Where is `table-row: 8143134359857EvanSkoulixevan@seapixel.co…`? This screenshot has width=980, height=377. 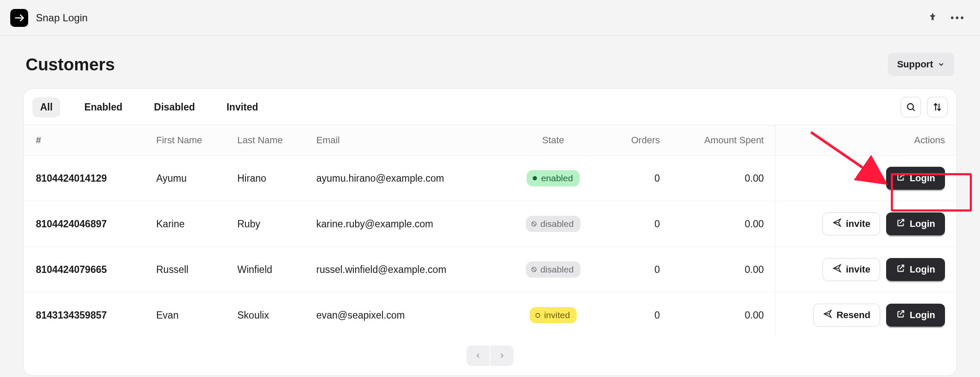 table-row: 8143134359857EvanSkoulixevan@seapixel.co… is located at coordinates (490, 316).